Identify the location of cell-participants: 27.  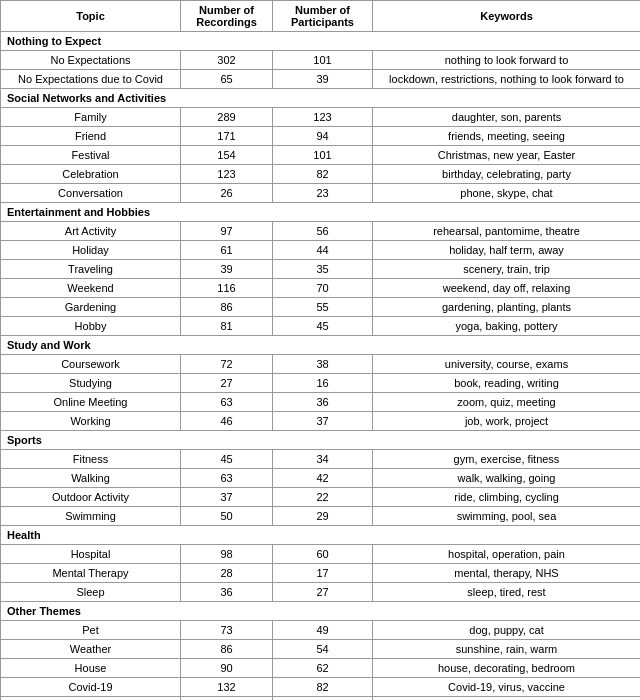
(323, 592).